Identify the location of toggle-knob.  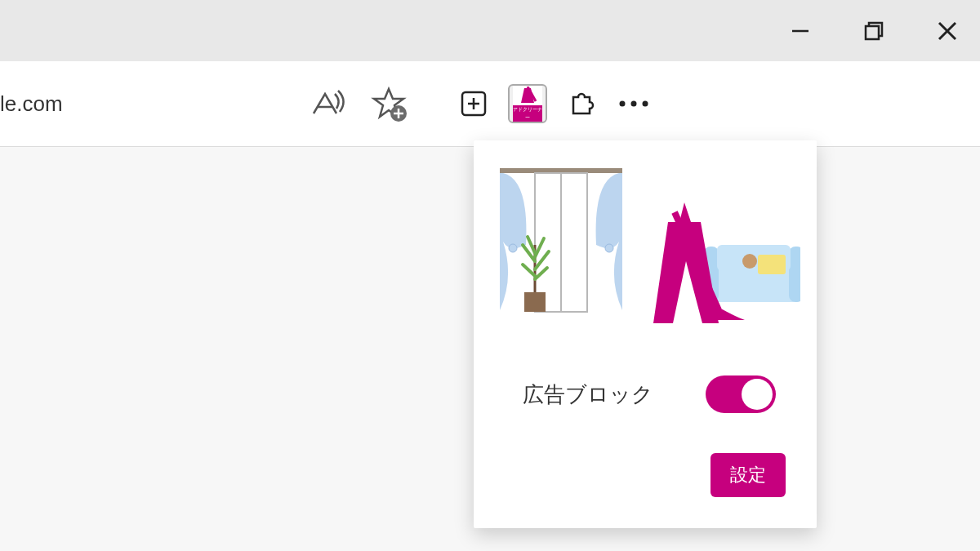
(757, 394).